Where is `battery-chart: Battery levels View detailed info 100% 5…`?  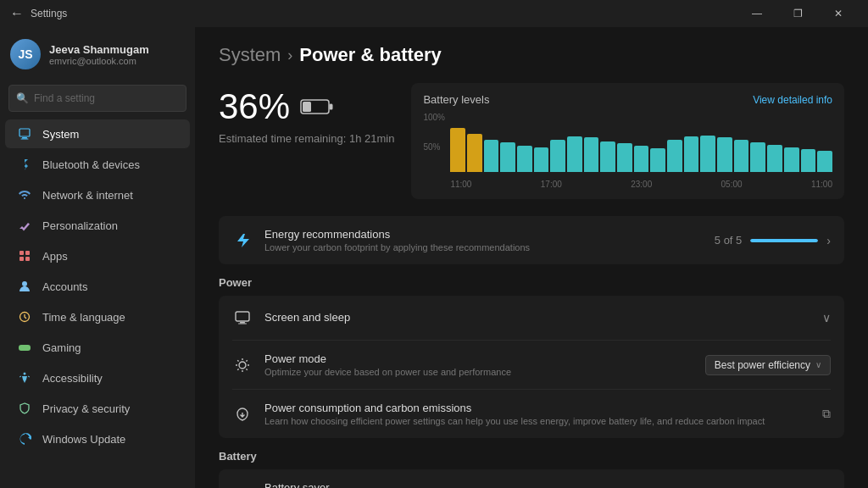
battery-chart: Battery levels View detailed info 100% 5… is located at coordinates (627, 141).